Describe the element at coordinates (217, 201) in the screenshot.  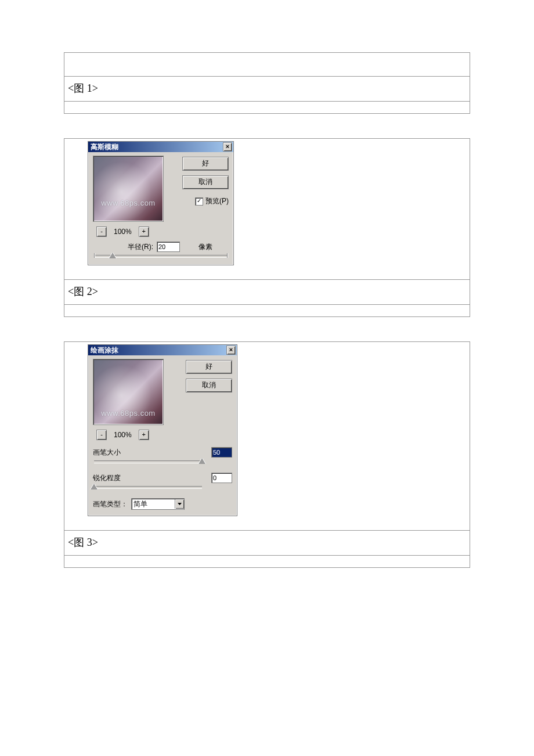
I see `preview-checkbox-label: 预览(P)` at that location.